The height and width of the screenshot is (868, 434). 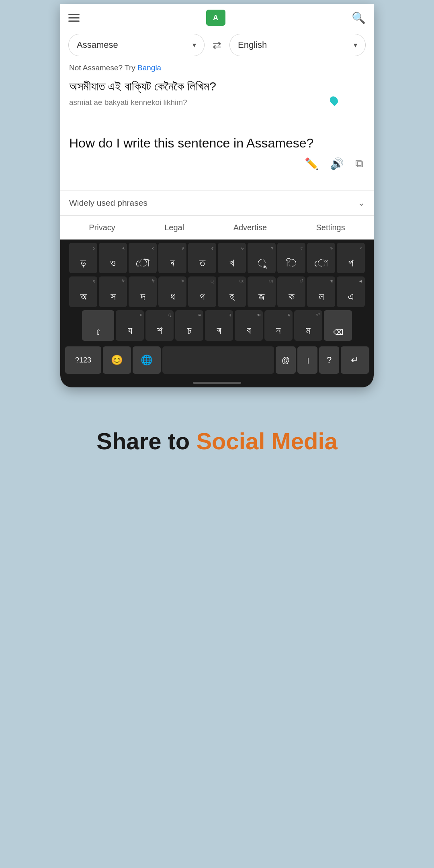 I want to click on phrases-chevron-icon: ⌄, so click(x=361, y=203).